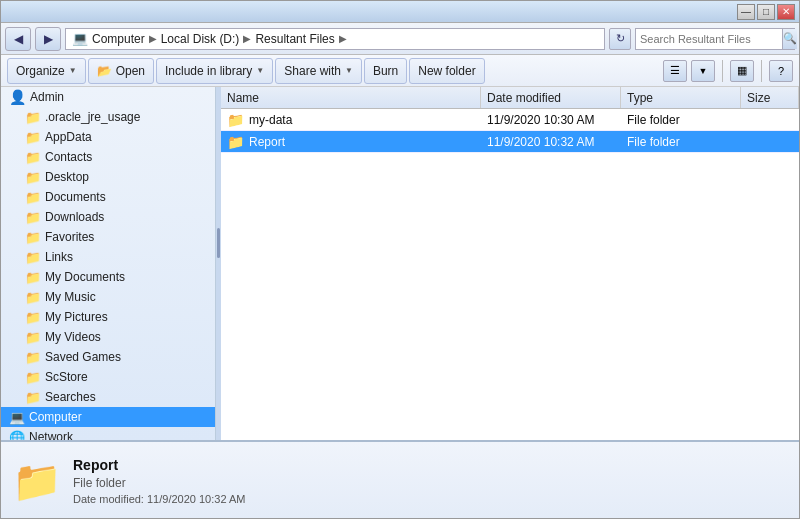 This screenshot has width=800, height=519. Describe the element at coordinates (68, 137) in the screenshot. I see `sidebar-label-appdata: AppData` at that location.